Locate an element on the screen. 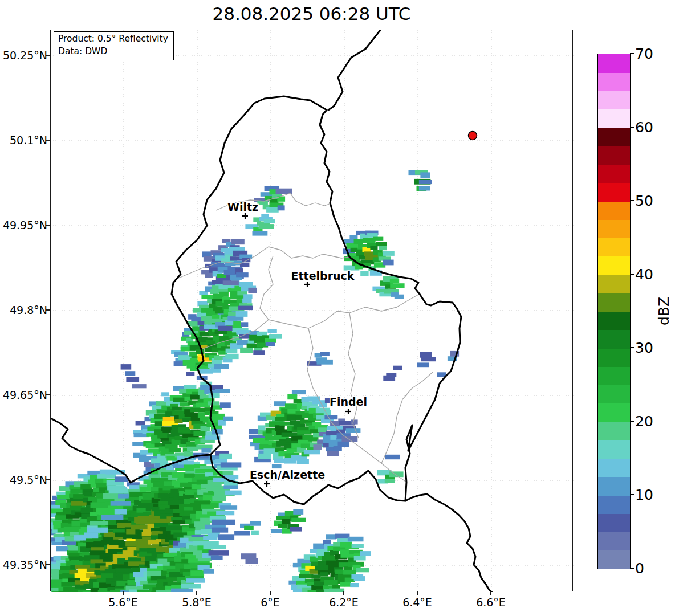 The image size is (675, 616). lat-tick-label: 49.35°N is located at coordinates (24, 565).